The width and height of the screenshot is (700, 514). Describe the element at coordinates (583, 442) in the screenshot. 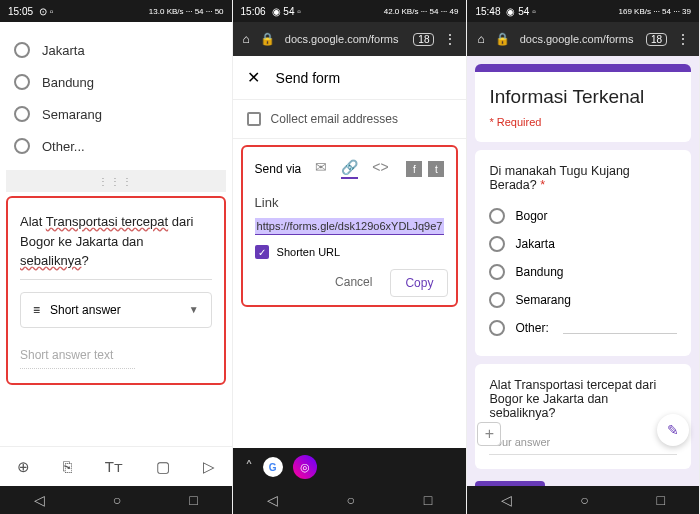

I see `answer-input: Your answer` at that location.